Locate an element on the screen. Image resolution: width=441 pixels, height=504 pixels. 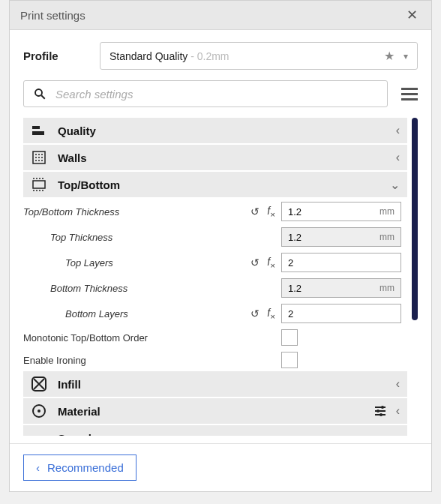
material-icon is located at coordinates (39, 411).